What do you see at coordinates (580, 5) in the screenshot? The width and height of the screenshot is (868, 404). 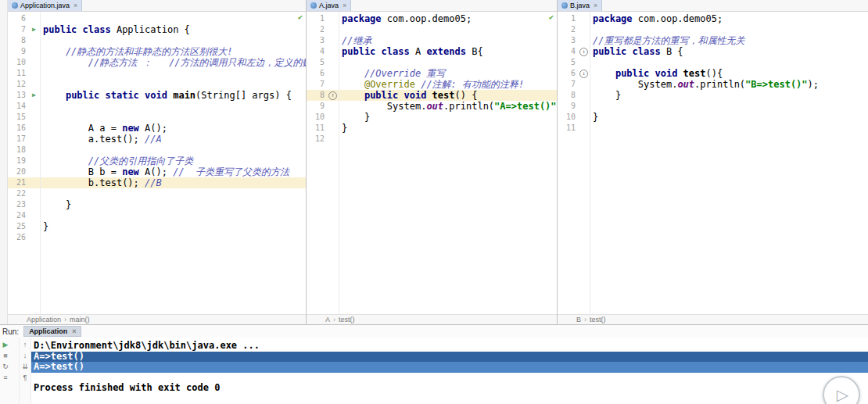 I see `tab-label: B.java` at bounding box center [580, 5].